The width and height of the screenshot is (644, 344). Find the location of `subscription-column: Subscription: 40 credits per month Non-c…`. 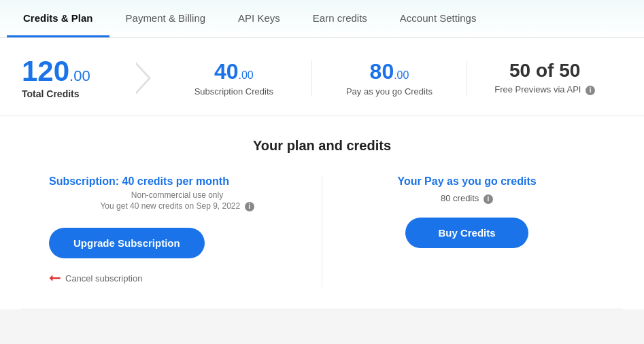

subscription-column: Subscription: 40 credits per month Non-c… is located at coordinates (177, 231).